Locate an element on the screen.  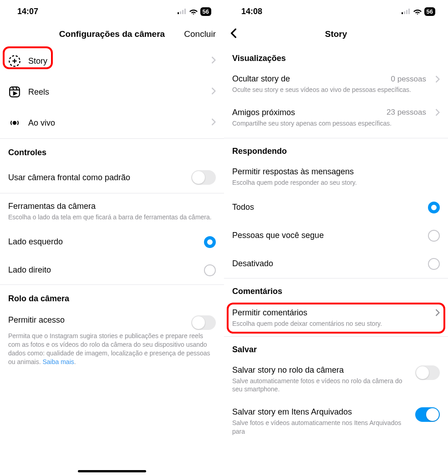
menu-live: Ao vivo is located at coordinates (112, 123).